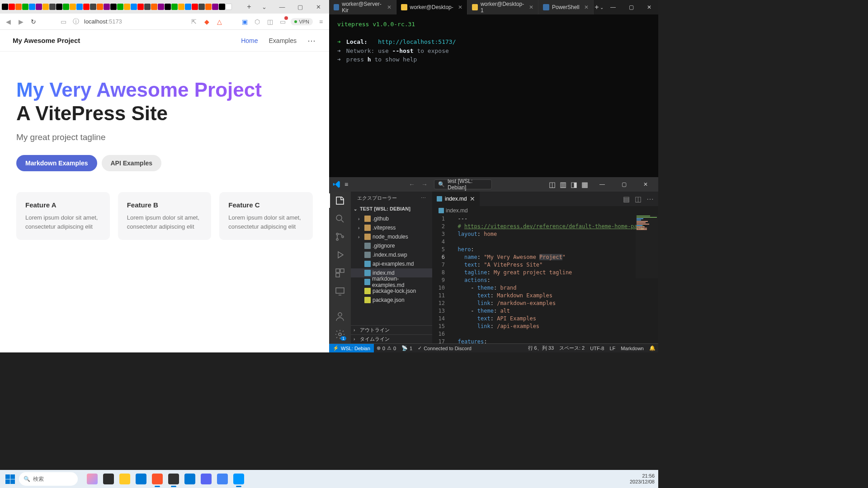  What do you see at coordinates (426, 184) in the screenshot?
I see `nav-forward-icon: →` at bounding box center [426, 184].